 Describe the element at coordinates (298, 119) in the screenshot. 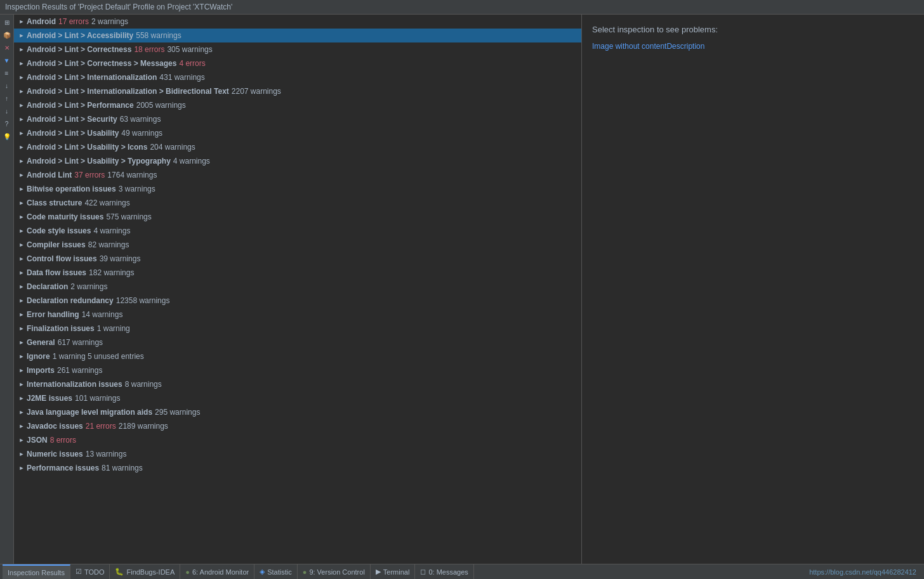

I see `tree-item: ►Android > Lint > Security 63 warnings` at that location.